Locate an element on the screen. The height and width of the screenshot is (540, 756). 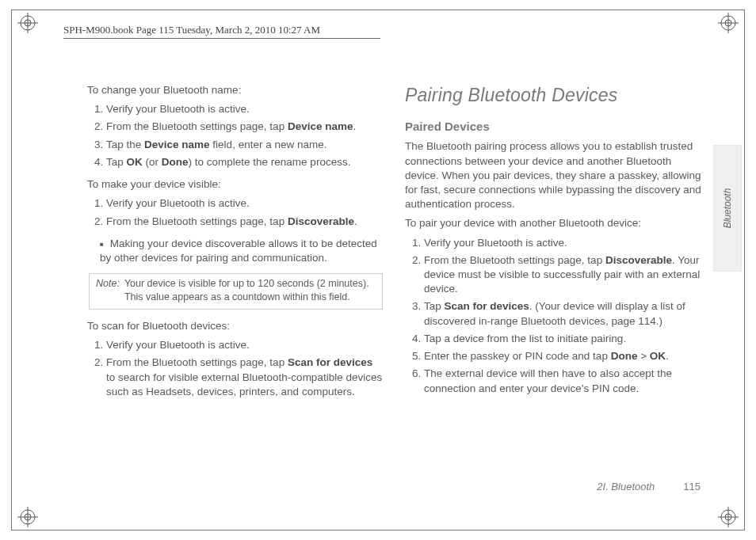
bullet-make-visible: Making your device discoverable allows i… is located at coordinates (236, 251).